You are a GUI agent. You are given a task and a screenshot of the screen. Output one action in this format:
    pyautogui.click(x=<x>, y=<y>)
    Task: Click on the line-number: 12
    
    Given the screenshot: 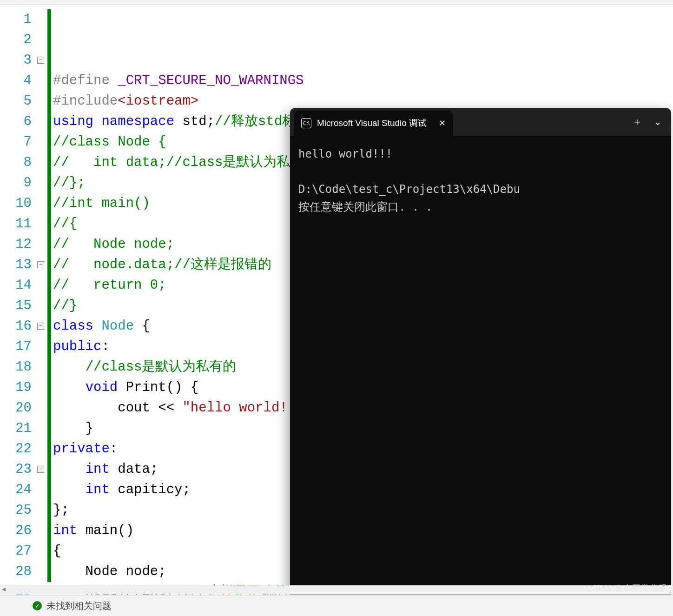 What is the action you would take?
    pyautogui.click(x=19, y=245)
    